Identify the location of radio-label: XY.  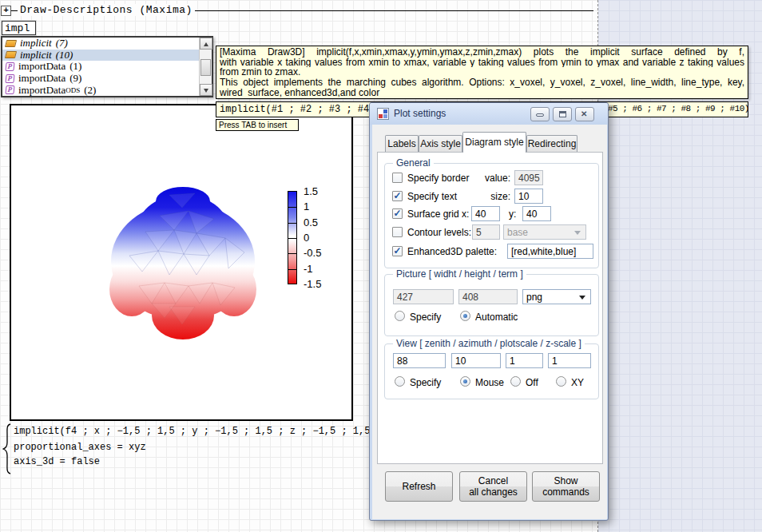
(577, 383).